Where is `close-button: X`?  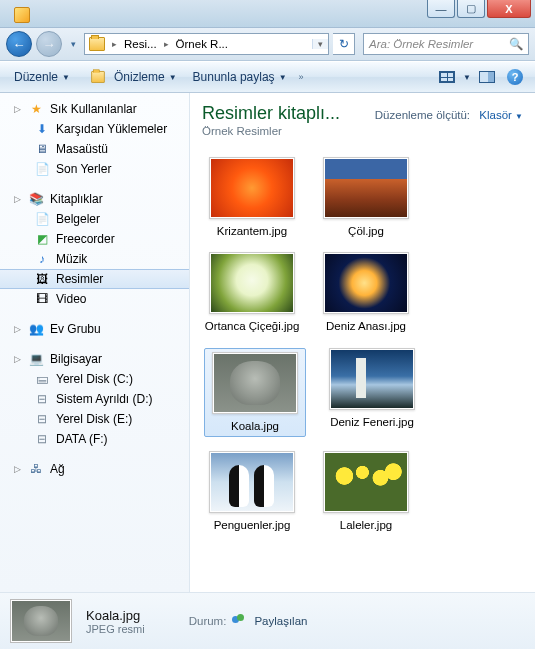 close-button: X is located at coordinates (509, 9).